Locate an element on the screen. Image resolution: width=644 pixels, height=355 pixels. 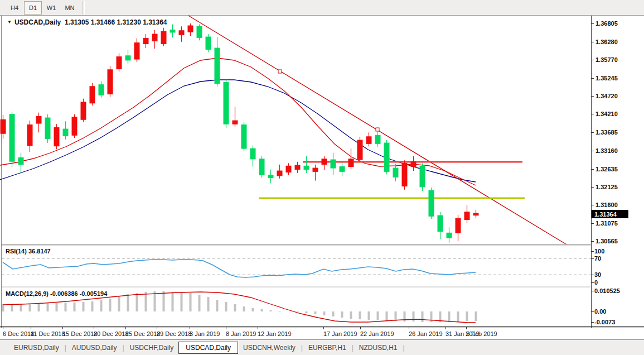
rsi-panel is located at coordinates (297, 266).